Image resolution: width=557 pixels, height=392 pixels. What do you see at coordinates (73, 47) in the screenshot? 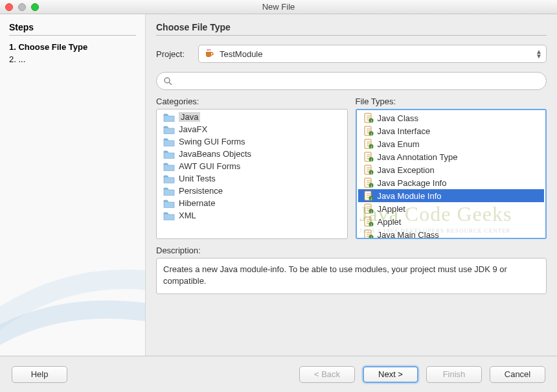
I see `step-item-1: Choose File Type` at bounding box center [73, 47].